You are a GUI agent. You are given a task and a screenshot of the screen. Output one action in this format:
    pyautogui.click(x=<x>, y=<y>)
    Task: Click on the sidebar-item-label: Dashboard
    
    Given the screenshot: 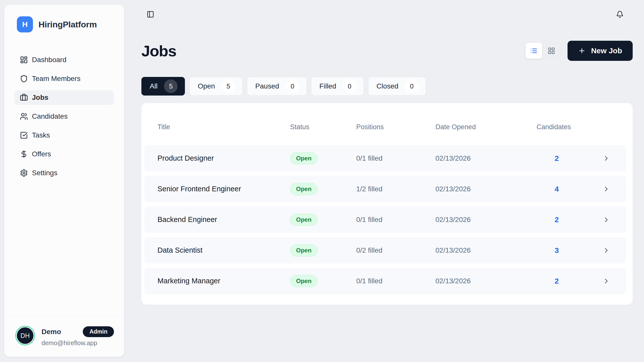 What is the action you would take?
    pyautogui.click(x=49, y=60)
    